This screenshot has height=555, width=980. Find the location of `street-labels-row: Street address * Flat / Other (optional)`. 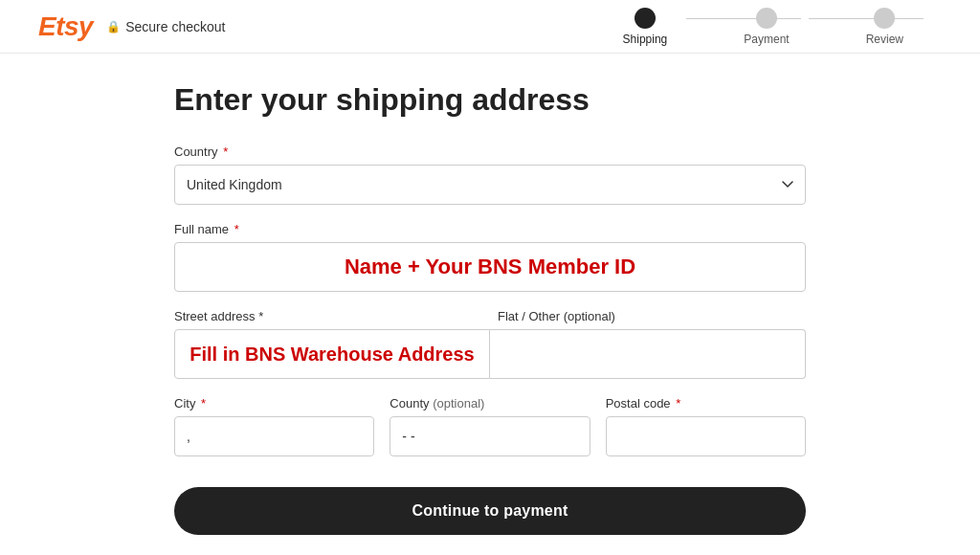

street-labels-row: Street address * Flat / Other (optional) is located at coordinates (490, 316).